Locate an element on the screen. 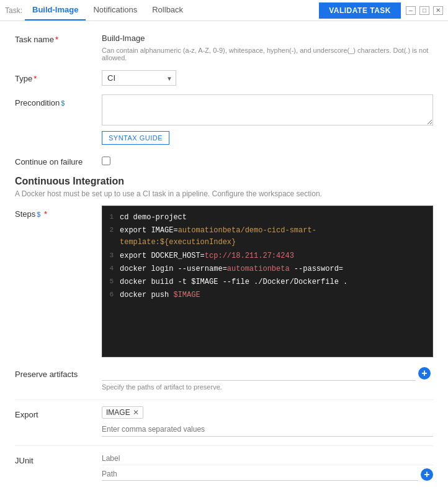  code-line-6: 6 docker push $IMAGE is located at coordinates (267, 296).